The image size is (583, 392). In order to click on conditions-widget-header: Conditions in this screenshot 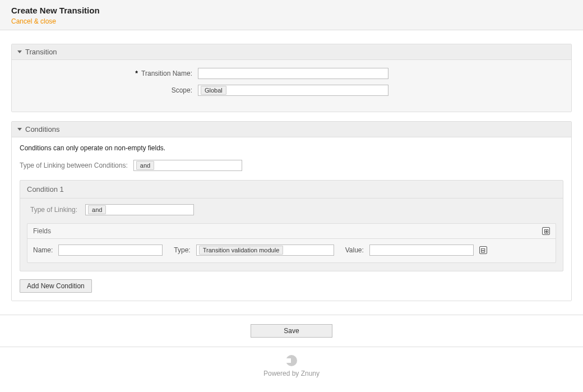, I will do `click(292, 130)`.